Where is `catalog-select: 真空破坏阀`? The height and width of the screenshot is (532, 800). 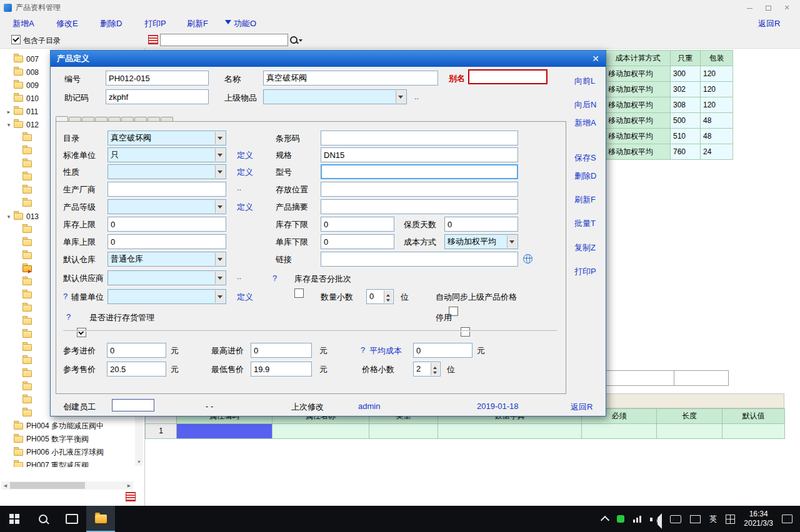 catalog-select: 真空破坏阀 is located at coordinates (167, 138).